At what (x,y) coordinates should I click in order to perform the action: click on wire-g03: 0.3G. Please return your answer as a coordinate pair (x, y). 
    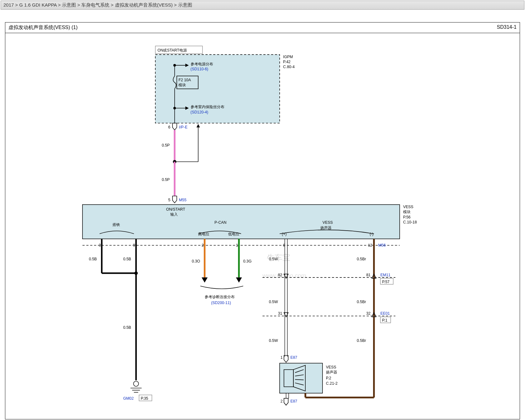
    Looking at the image, I should click on (248, 261).